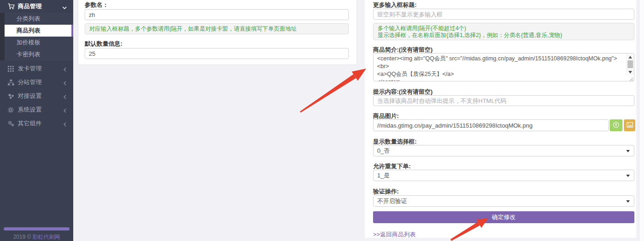 The height and width of the screenshot is (241, 644). I want to click on product-image-input, so click(491, 125).